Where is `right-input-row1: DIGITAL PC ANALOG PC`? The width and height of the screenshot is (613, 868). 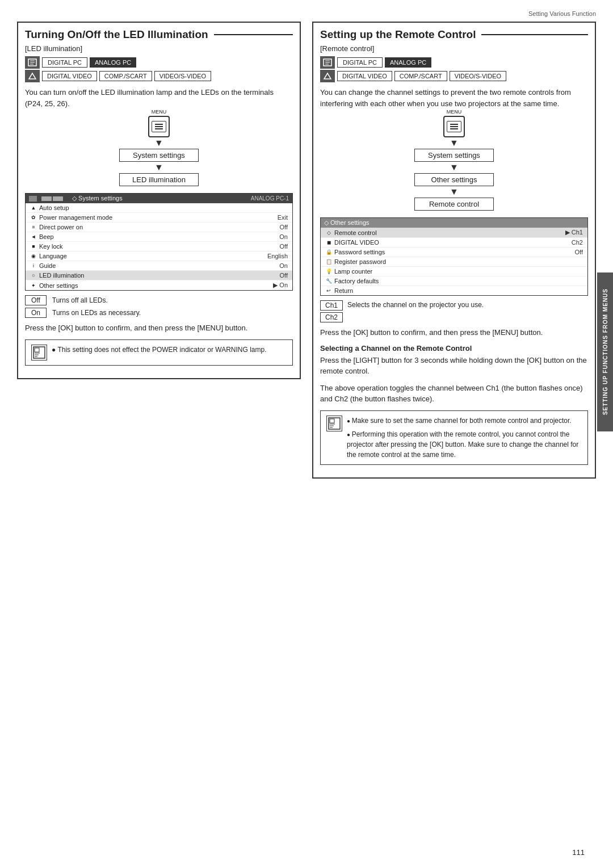
right-input-row1: DIGITAL PC ANALOG PC is located at coordinates (454, 62).